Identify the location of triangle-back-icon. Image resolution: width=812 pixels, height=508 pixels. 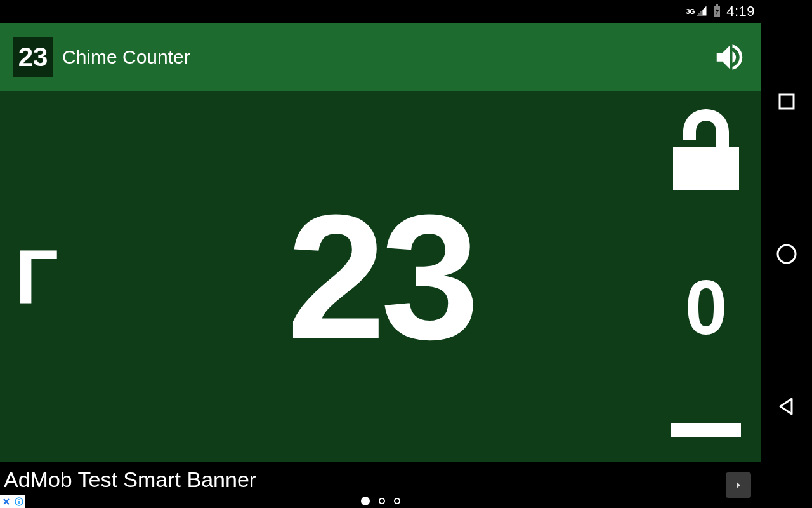
(787, 406).